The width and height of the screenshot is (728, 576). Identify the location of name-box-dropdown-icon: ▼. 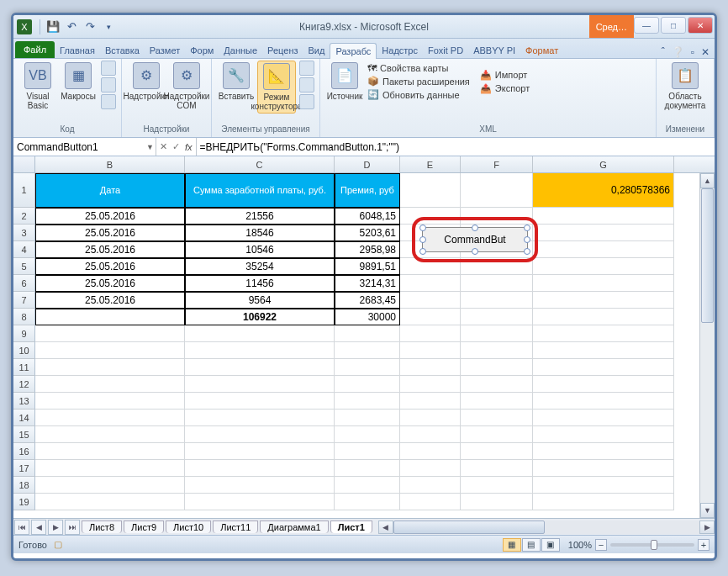
(150, 147).